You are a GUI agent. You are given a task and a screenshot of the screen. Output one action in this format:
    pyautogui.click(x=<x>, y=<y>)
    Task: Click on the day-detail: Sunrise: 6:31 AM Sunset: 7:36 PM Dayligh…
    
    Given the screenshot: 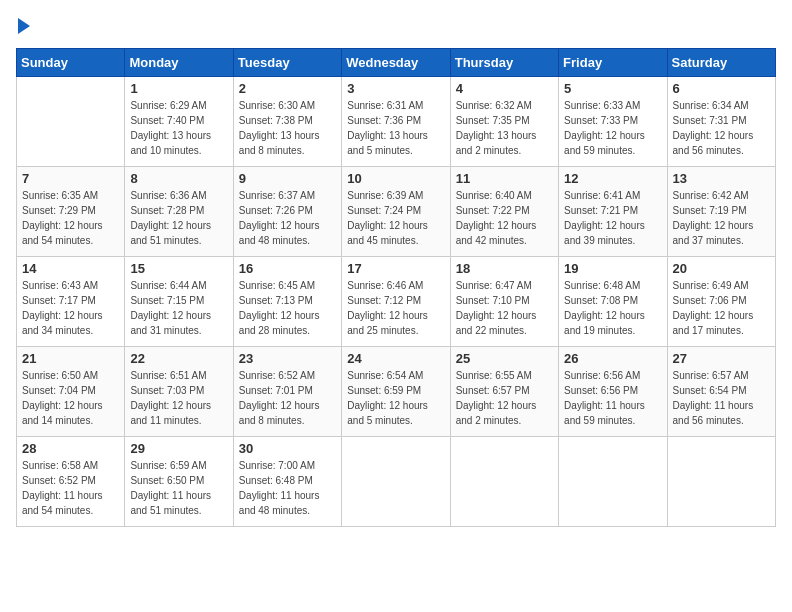 What is the action you would take?
    pyautogui.click(x=396, y=128)
    